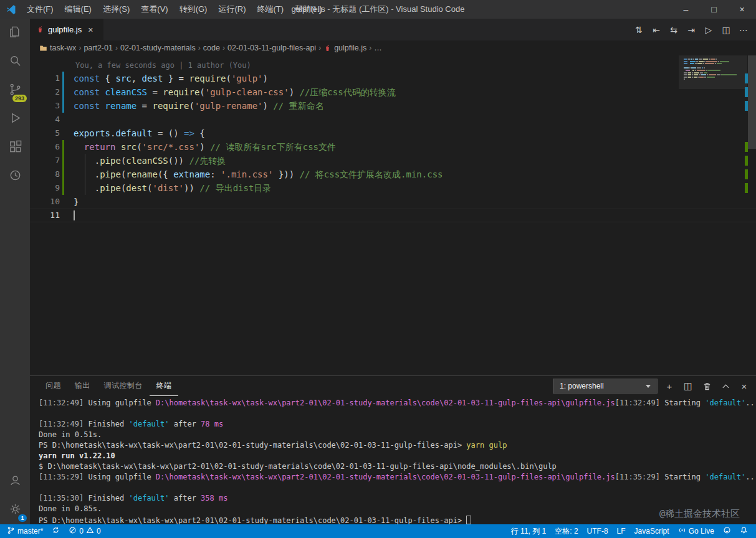 The image size is (756, 538). I want to click on sync-button, so click(56, 531).